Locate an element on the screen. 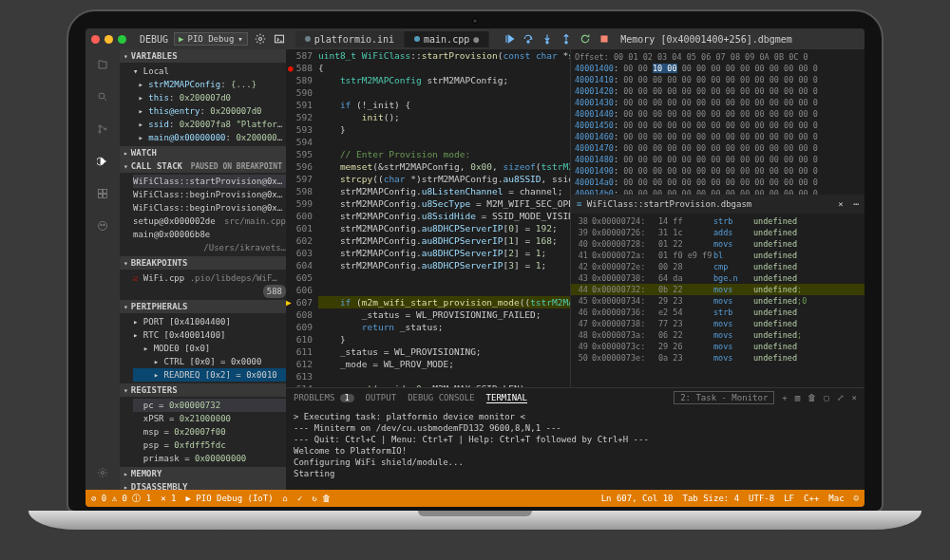 The image size is (950, 560). settings-icon is located at coordinates (103, 473).